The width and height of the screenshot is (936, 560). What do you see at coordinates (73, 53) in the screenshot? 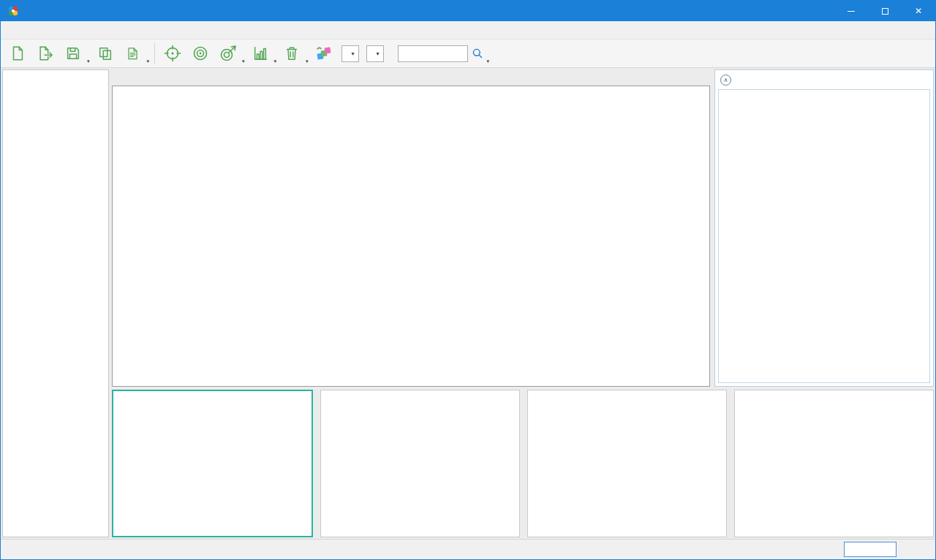
I see `save-button` at bounding box center [73, 53].